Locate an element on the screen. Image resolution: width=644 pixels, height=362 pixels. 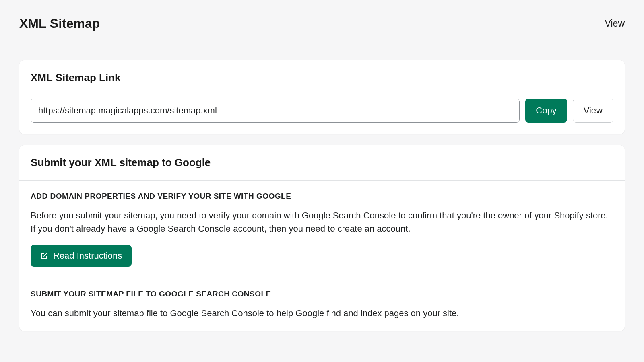
view-button: View is located at coordinates (593, 111).